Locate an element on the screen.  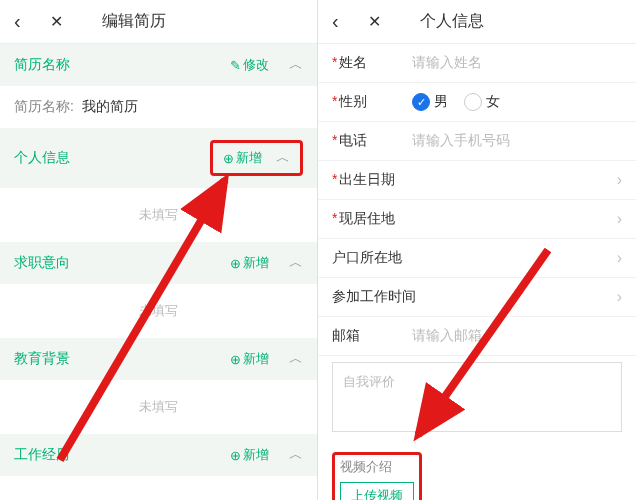
video-section: 视频介绍 上传视频 is located at coordinates (477, 473).